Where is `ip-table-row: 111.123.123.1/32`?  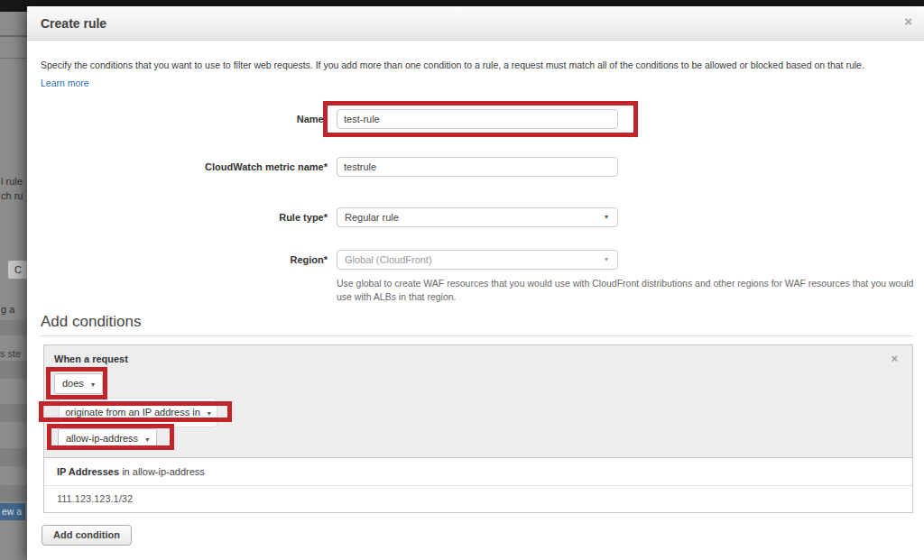
ip-table-row: 111.123.123.1/32 is located at coordinates (478, 500).